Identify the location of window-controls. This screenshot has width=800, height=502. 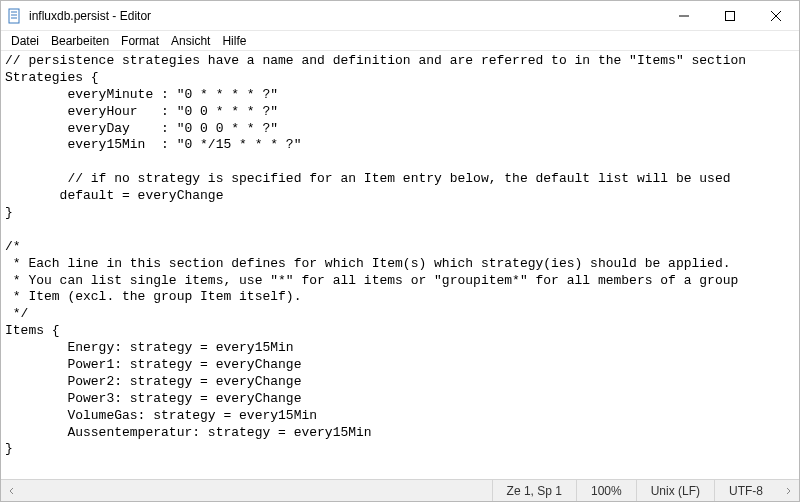
(730, 16).